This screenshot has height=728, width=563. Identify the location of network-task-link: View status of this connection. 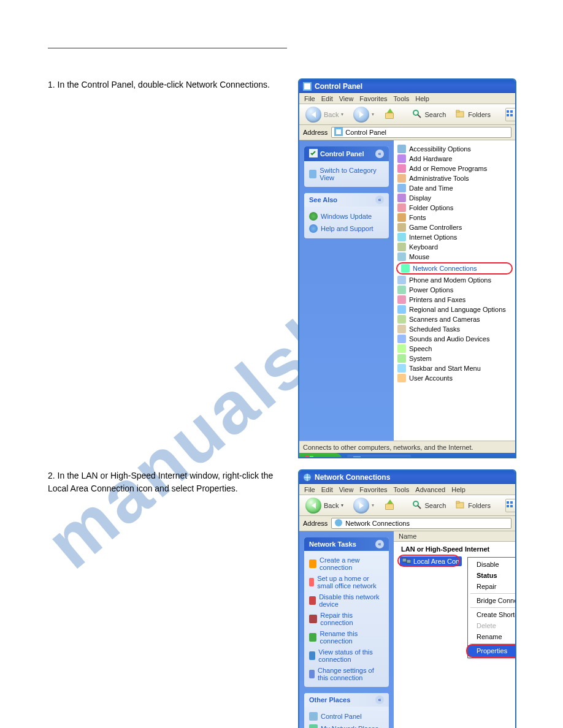
(347, 656).